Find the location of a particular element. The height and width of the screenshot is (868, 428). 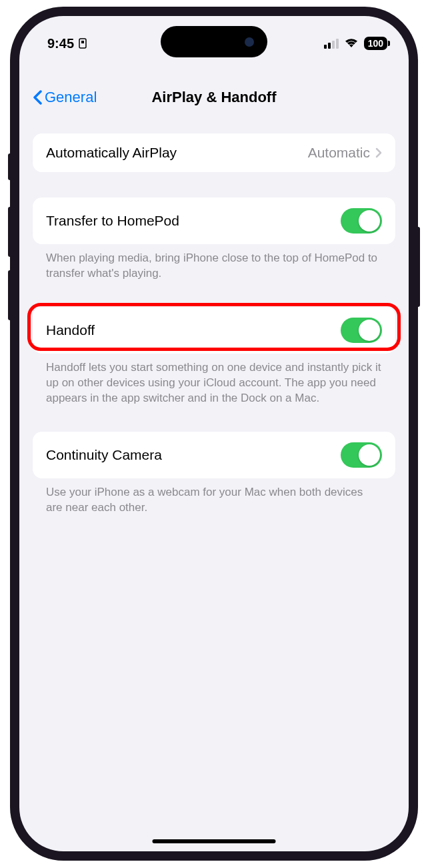

auto-airplay-section: Automatically AirPlay Automatic is located at coordinates (214, 153).